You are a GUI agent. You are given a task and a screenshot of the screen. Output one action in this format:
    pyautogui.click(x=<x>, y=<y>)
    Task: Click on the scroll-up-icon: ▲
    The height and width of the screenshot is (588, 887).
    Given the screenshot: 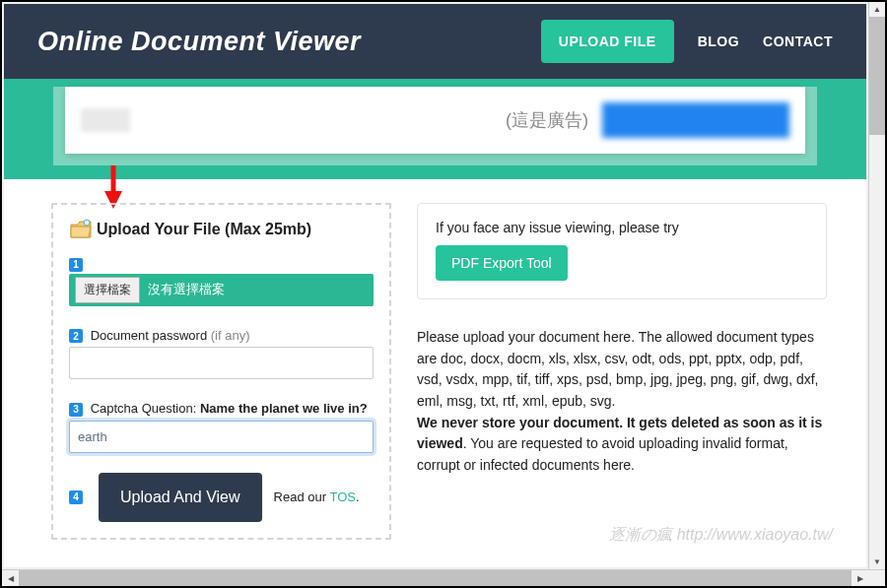 What is the action you would take?
    pyautogui.click(x=877, y=10)
    